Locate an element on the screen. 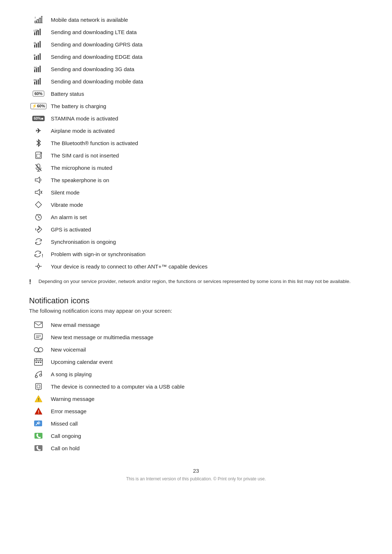 The height and width of the screenshot is (554, 392). list-item: GPS is activated is located at coordinates (196, 229).